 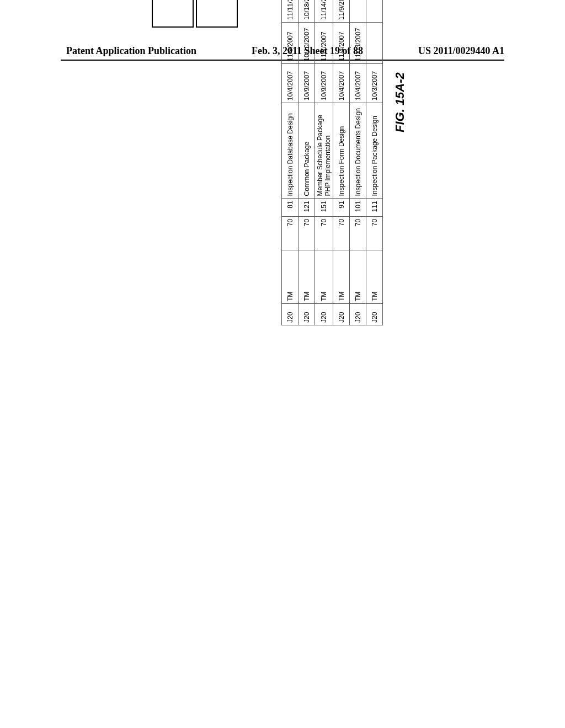 What do you see at coordinates (375, 151) in the screenshot?
I see `cell-desc: Inspection Package Design` at bounding box center [375, 151].